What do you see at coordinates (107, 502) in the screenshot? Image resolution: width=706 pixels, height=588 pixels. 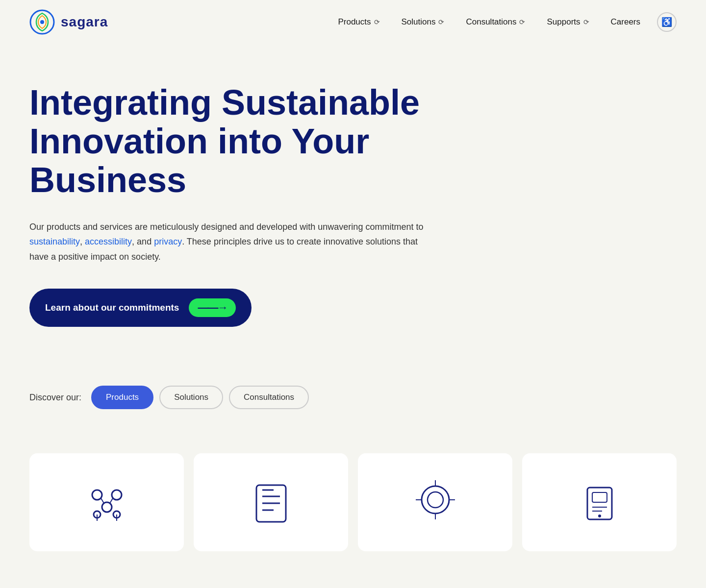 I see `card-1-illustration` at bounding box center [107, 502].